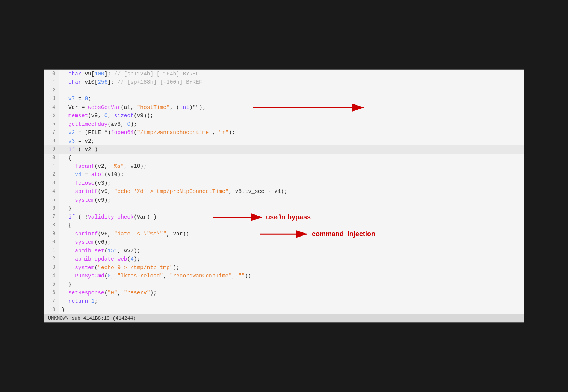  Describe the element at coordinates (103, 82) in the screenshot. I see `code-token: 256` at that location.